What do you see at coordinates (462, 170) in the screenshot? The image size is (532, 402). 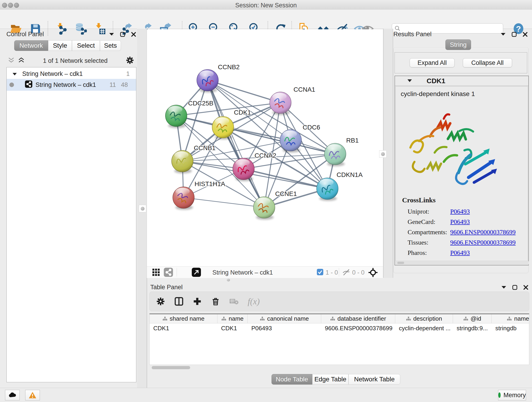 I see `gene-result-card: CDK1 cyclin-dependent kinase 1` at bounding box center [462, 170].